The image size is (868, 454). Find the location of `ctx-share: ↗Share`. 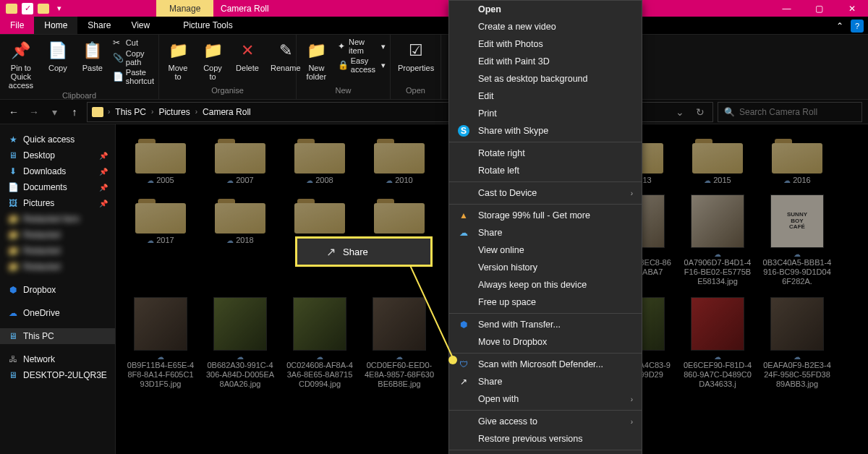

ctx-share: ↗Share is located at coordinates (545, 382).